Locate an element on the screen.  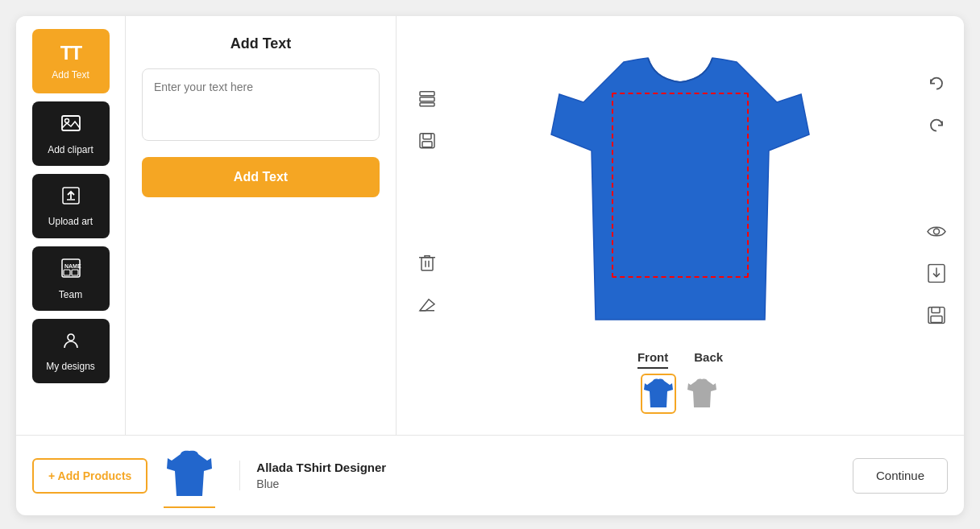
redo-button is located at coordinates (936, 126).